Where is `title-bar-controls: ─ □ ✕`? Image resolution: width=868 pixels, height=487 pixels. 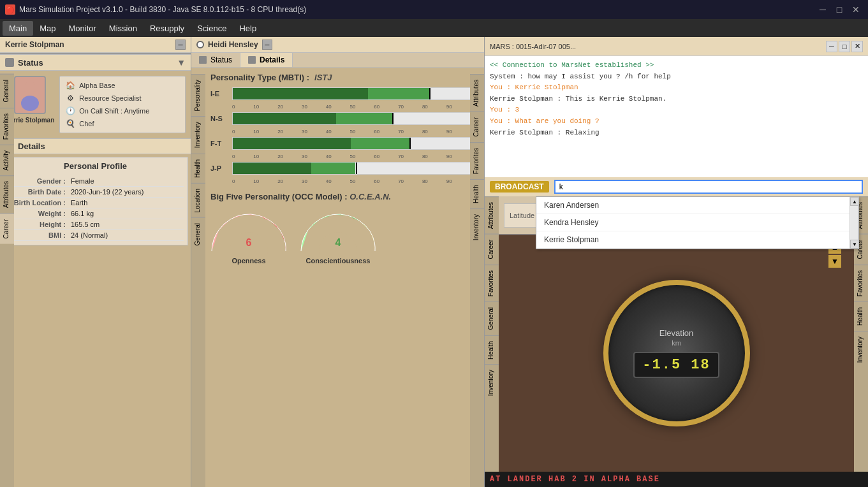
title-bar-controls: ─ □ ✕ is located at coordinates (839, 10).